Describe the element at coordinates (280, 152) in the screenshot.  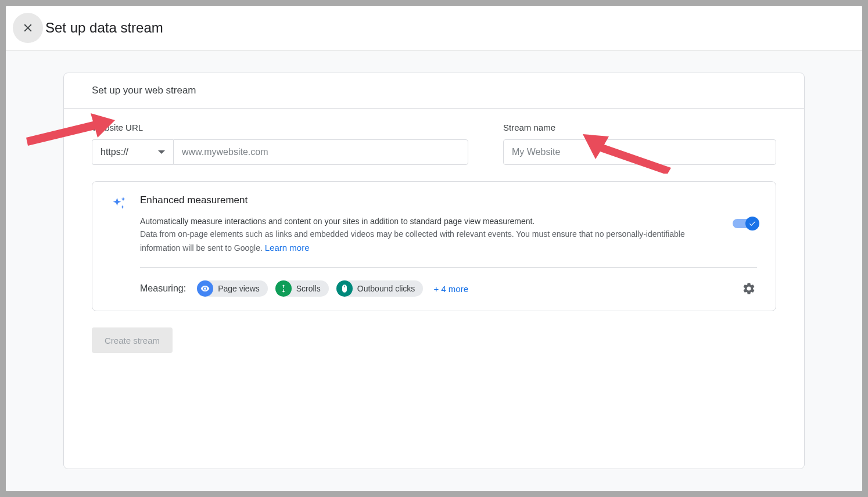
I see `url-input-combo: https://` at that location.